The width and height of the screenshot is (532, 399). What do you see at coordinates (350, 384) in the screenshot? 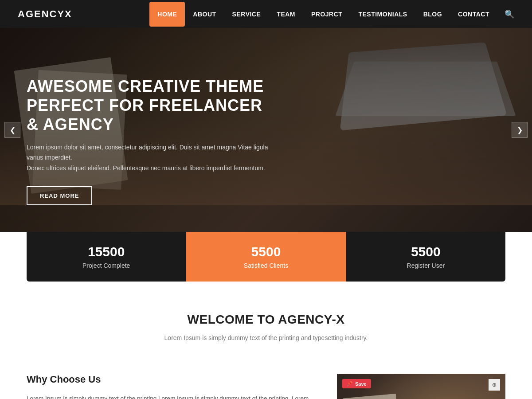
I see `pin-icon: 📌` at bounding box center [350, 384].